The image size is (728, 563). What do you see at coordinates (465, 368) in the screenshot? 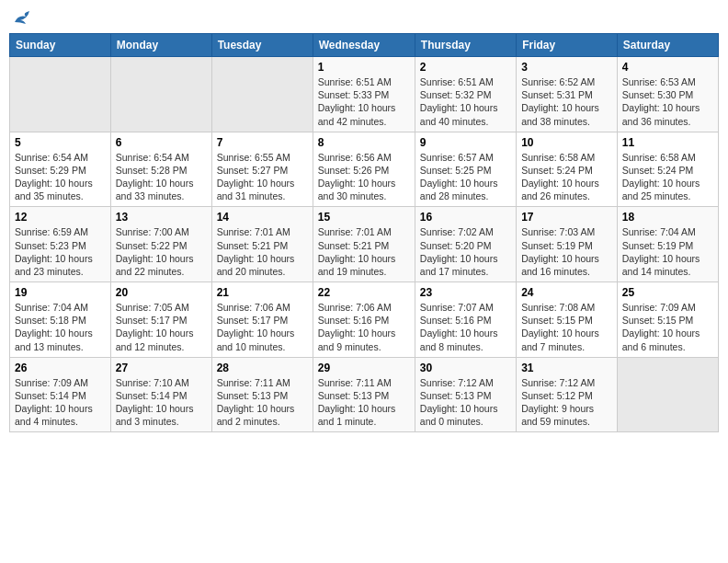
I see `day-number: 30` at bounding box center [465, 368].